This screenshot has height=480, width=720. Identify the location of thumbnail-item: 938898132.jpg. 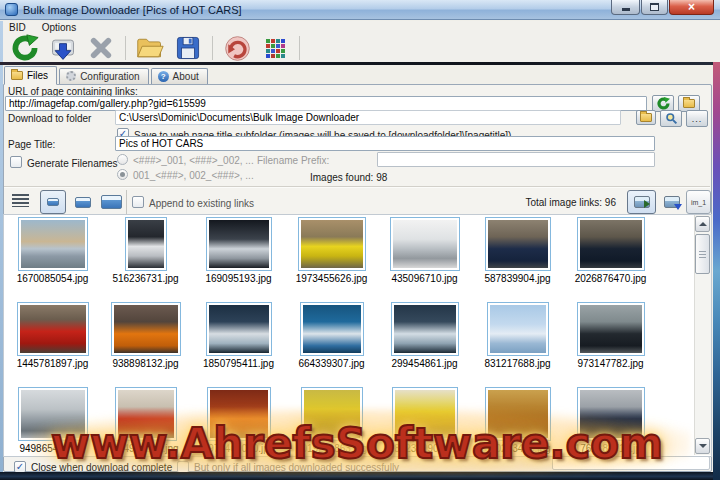
(146, 344).